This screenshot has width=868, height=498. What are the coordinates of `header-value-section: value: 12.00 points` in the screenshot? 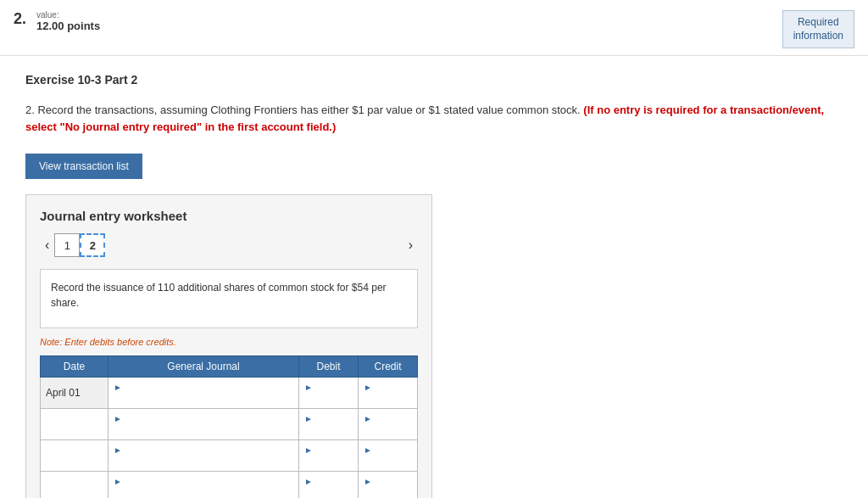 It's located at (68, 21).